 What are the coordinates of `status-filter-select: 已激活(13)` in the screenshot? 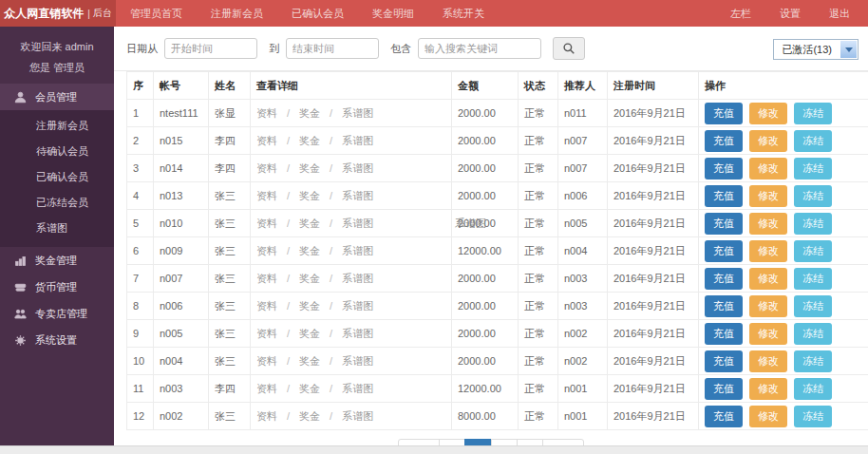 It's located at (816, 49).